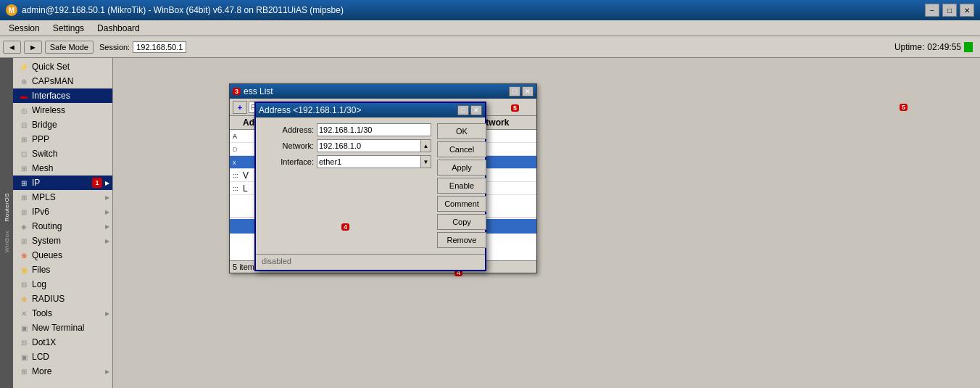 The height and width of the screenshot is (388, 980). What do you see at coordinates (470, 110) in the screenshot?
I see `addr-dialog-controls: □ ✕` at bounding box center [470, 110].